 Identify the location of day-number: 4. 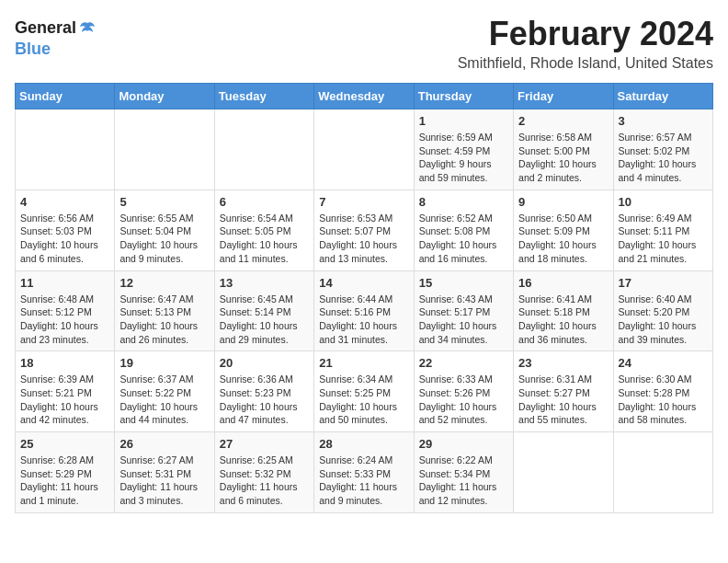
(64, 202).